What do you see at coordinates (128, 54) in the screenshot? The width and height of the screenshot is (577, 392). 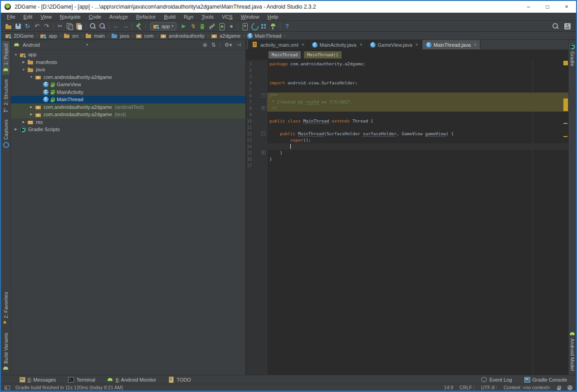 I see `tree-row-app: ▼app` at bounding box center [128, 54].